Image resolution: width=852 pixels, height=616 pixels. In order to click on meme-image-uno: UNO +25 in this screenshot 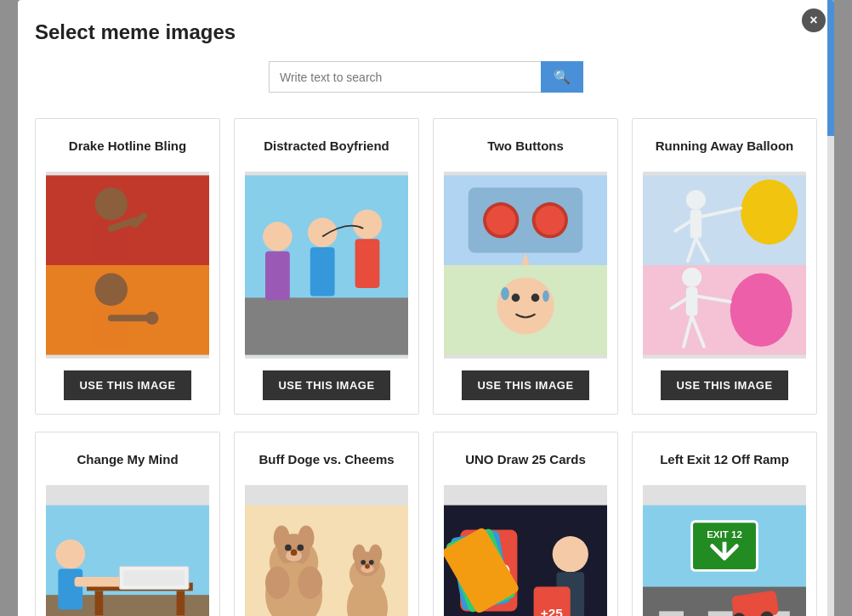, I will do `click(525, 551)`.